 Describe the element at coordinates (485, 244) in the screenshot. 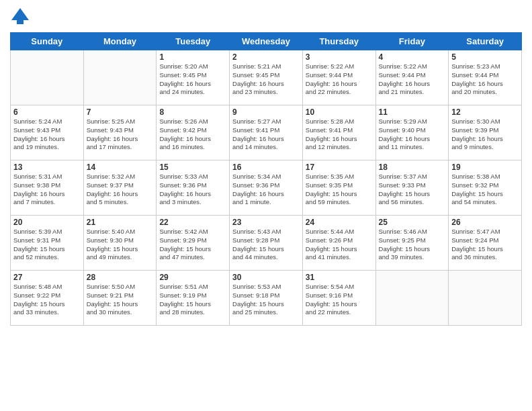

I see `day-info: Sunrise: 5:47 AMSunset: 9:24 PMDaylight:…` at that location.